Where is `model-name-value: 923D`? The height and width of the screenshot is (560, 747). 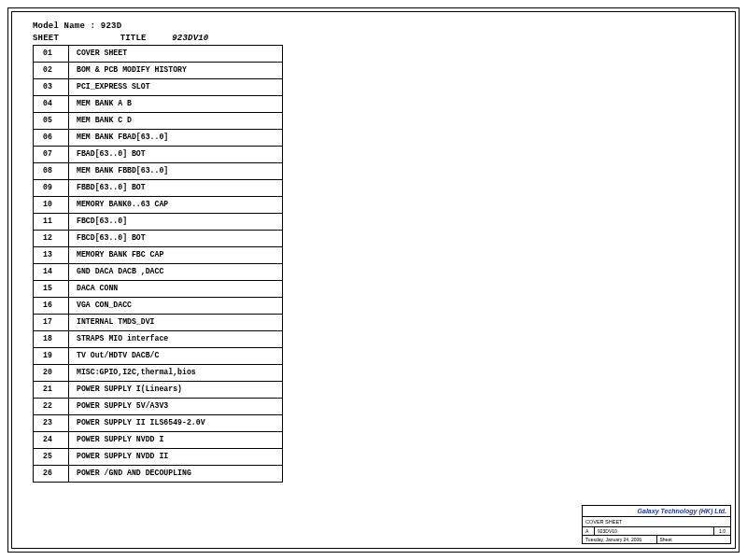 model-name-value: 923D is located at coordinates (111, 26).